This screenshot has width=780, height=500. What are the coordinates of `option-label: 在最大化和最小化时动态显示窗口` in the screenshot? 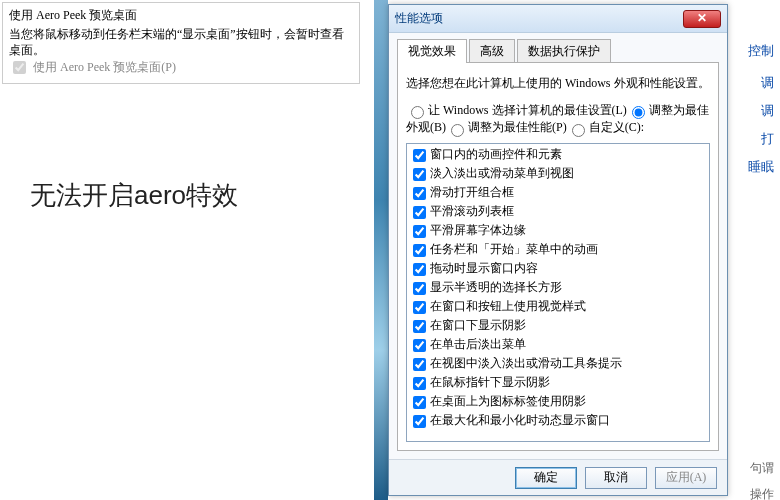 It's located at (520, 420).